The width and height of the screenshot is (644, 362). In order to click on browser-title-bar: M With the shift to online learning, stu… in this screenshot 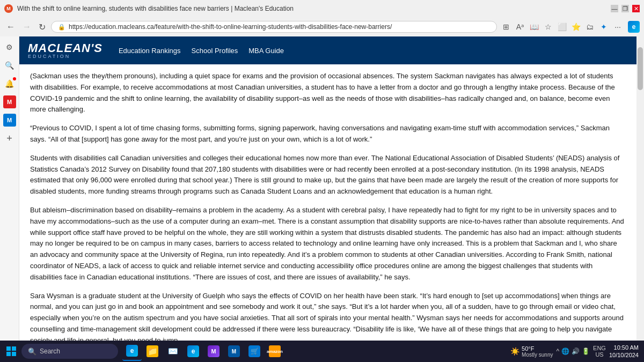, I will do `click(322, 18)`.